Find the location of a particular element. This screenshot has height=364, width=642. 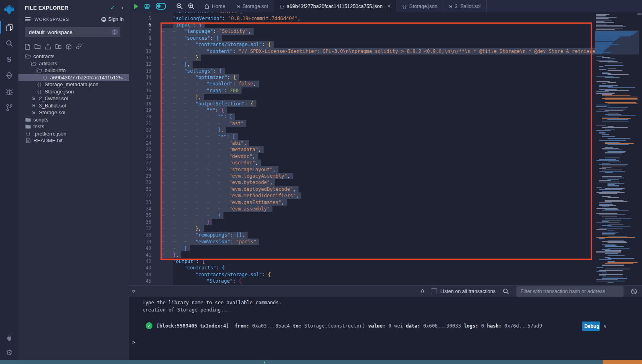

tab-home: Home is located at coordinates (215, 6).